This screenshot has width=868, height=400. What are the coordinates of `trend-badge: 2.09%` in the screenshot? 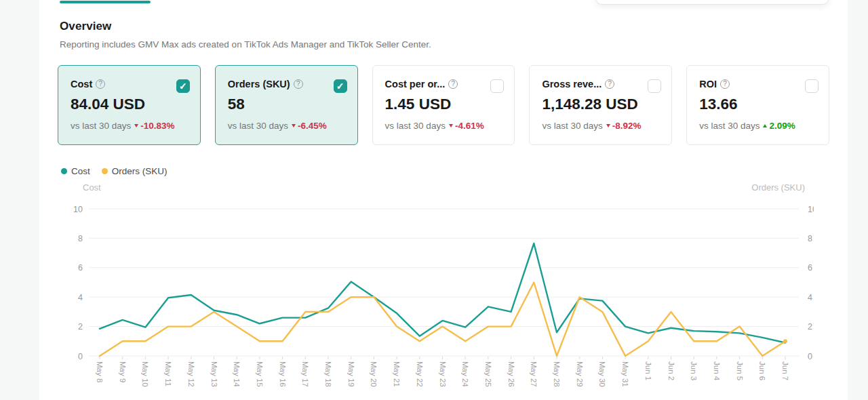 It's located at (778, 126).